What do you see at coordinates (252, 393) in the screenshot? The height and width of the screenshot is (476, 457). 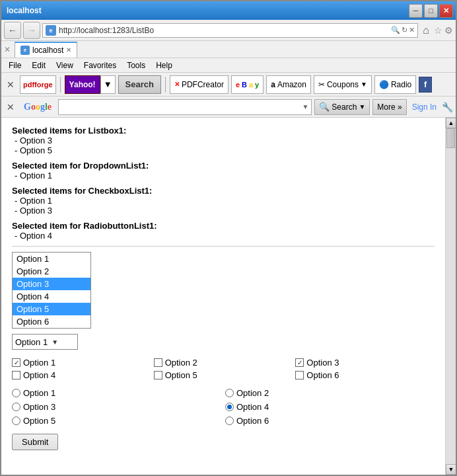 I see `radio-label-1: Option 2` at bounding box center [252, 393].